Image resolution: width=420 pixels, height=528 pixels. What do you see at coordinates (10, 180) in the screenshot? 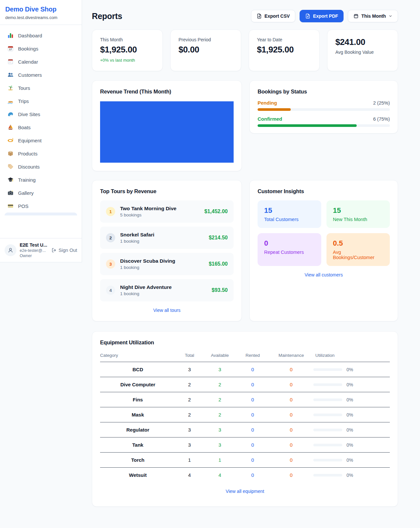
I see `graduation-cap-icon` at bounding box center [10, 180].